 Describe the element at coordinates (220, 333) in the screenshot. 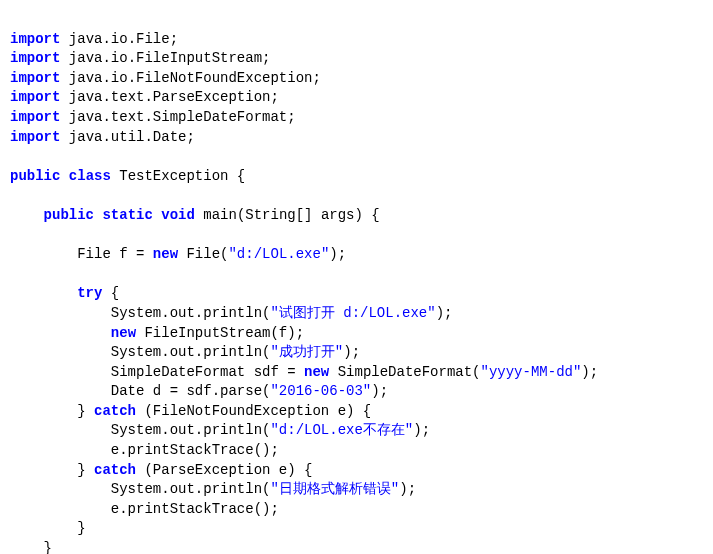

I see `code-token: FileInputStream(f);` at that location.